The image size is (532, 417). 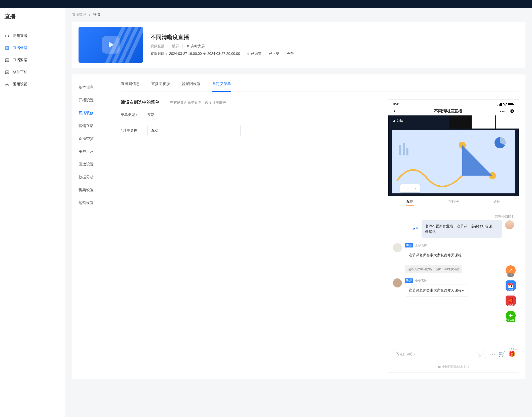 What do you see at coordinates (33, 36) in the screenshot?
I see `nav-new-live: 新建直播` at bounding box center [33, 36].